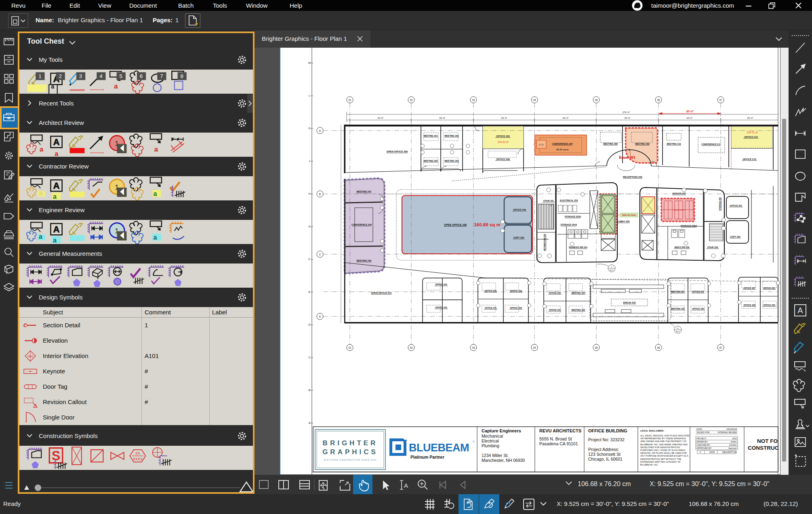 This screenshot has width=812, height=514. Describe the element at coordinates (752, 133) in the screenshot. I see `svg-text: 204.51 sf` at that location.